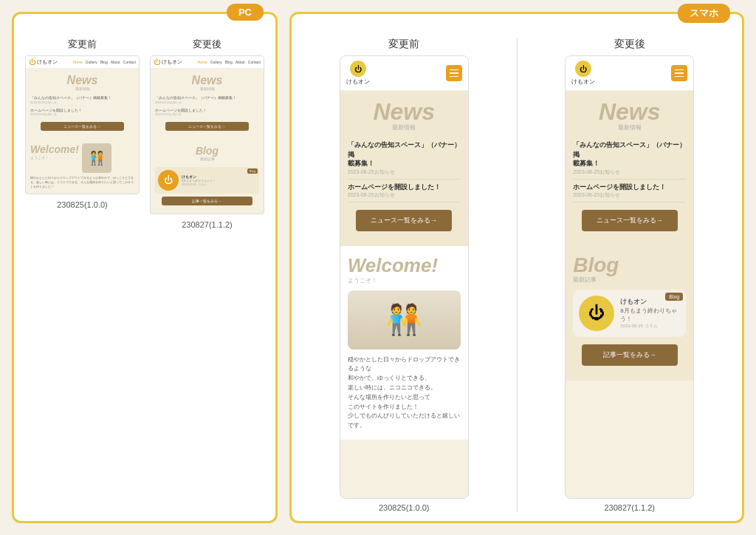 The height and width of the screenshot is (535, 756). Describe the element at coordinates (630, 44) in the screenshot. I see `mobile-after-label: 変更後` at that location.